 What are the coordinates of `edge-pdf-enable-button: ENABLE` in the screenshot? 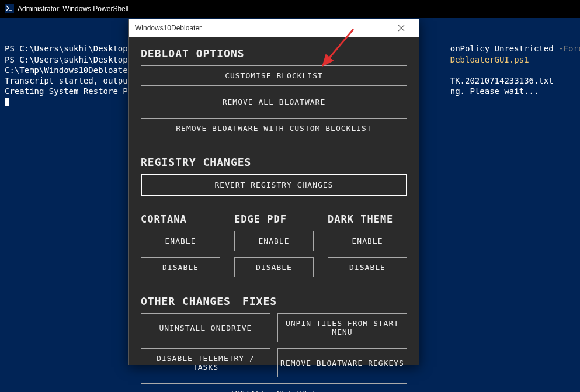 It's located at (274, 241).